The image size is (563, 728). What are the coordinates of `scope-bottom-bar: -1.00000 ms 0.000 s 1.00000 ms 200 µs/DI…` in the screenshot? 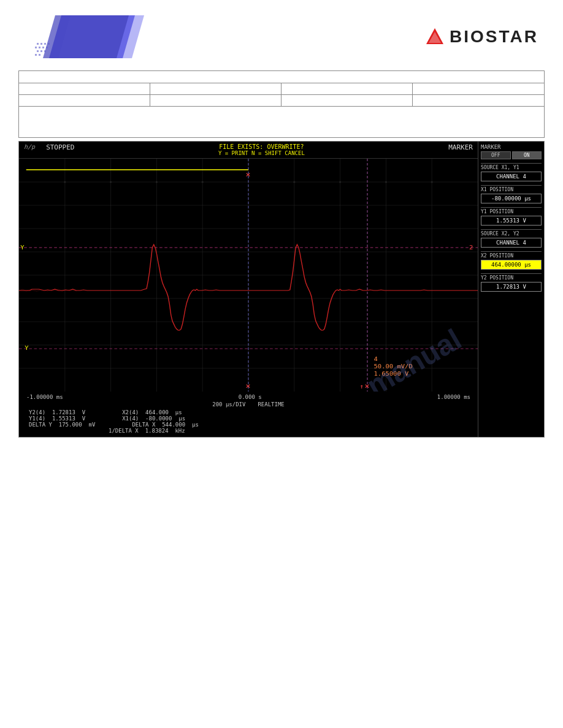 It's located at (248, 414).